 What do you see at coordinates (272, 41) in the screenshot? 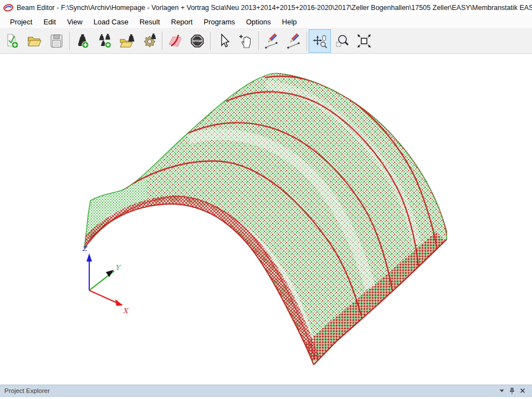
I see `draw-curve-button` at bounding box center [272, 41].